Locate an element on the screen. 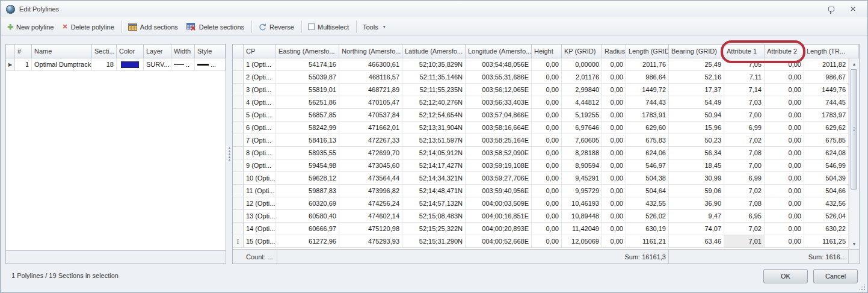 The height and width of the screenshot is (293, 868). column-header: Radius is located at coordinates (614, 51).